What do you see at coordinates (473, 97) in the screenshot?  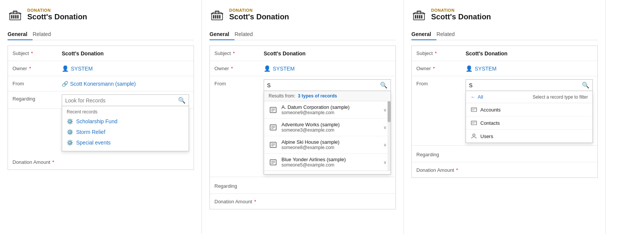 I see `back-arrow-icon: ←` at bounding box center [473, 97].